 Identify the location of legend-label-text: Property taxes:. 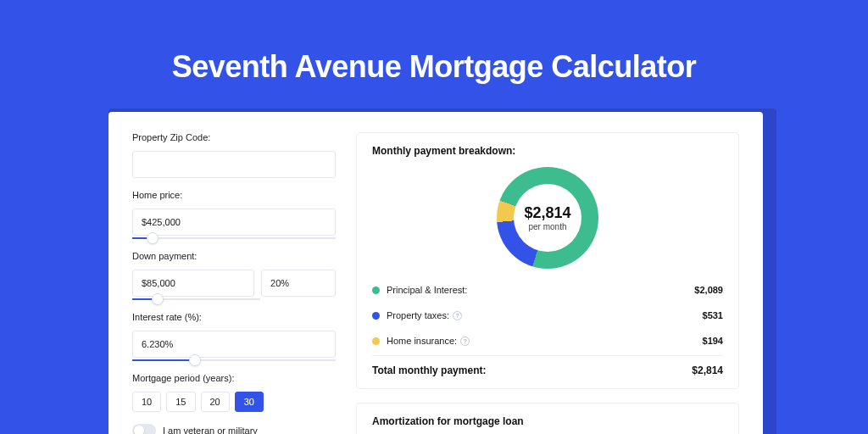
(418, 315).